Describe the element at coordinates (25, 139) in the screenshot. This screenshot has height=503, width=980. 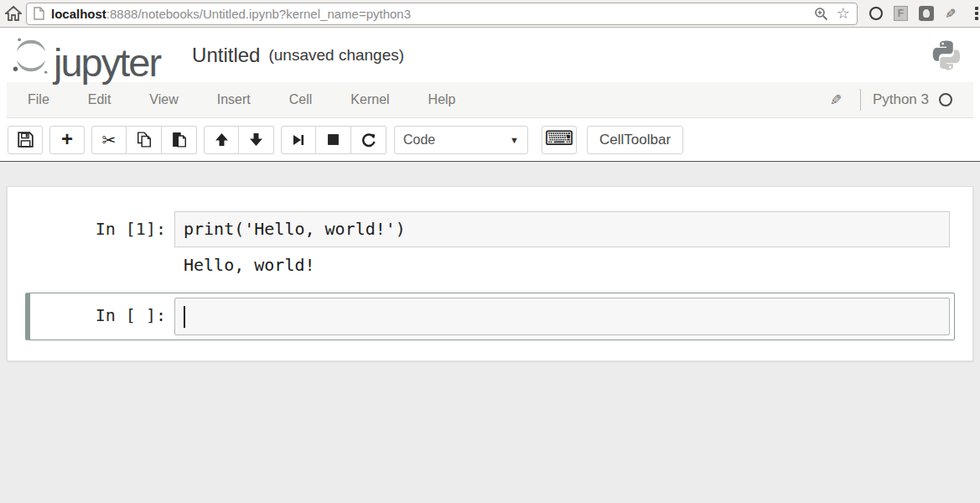
I see `save-icon` at that location.